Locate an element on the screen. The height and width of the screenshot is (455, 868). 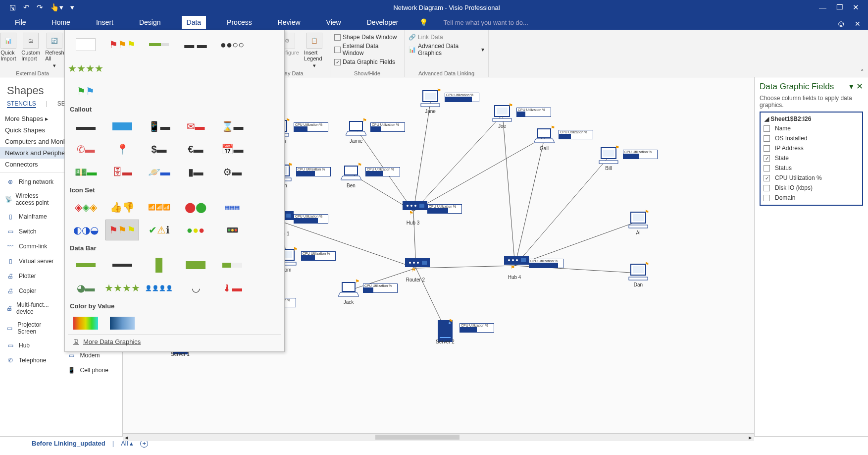
shape-plotter: 🖨Plotter is located at coordinates (31, 276).